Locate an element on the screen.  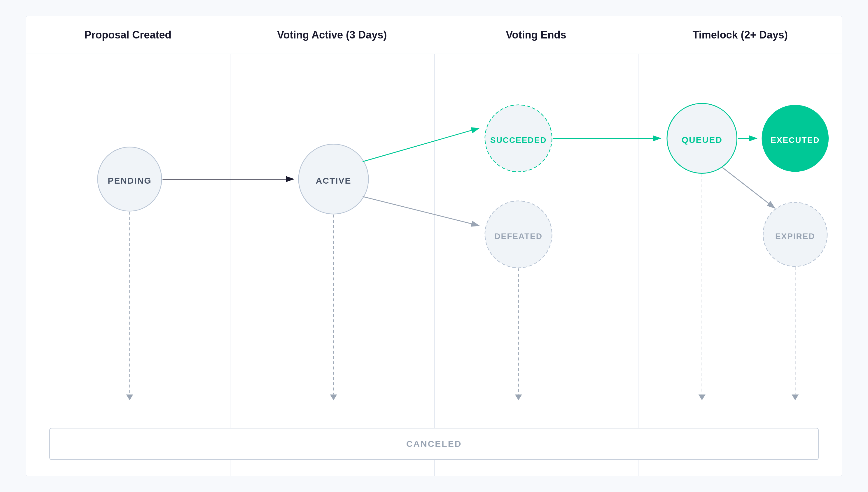
svg-text: ACTIVE is located at coordinates (333, 180).